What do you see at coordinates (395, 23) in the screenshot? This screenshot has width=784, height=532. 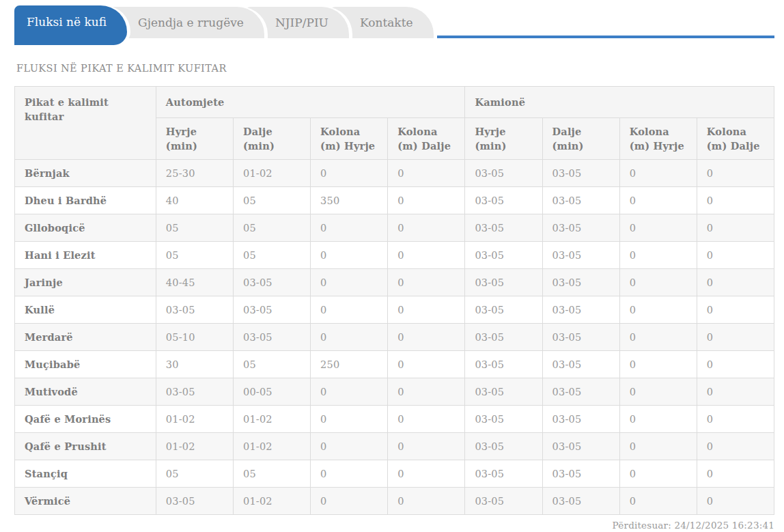 I see `tab-bar: Fluksi në kufi Gjendja e rrugëve NJIP/PI…` at bounding box center [395, 23].